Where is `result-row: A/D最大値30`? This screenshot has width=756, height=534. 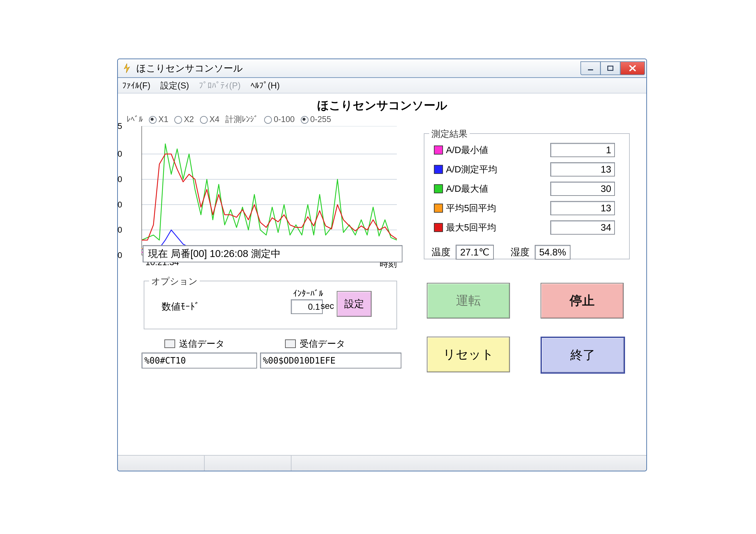
result-row: A/D最大値30 is located at coordinates (527, 189).